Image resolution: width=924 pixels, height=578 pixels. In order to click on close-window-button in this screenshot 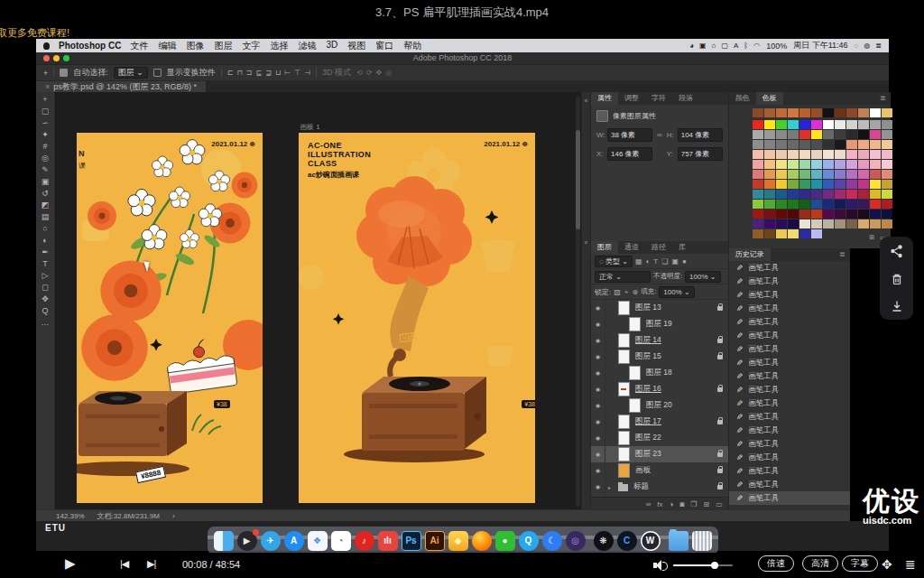, I will do `click(47, 58)`.